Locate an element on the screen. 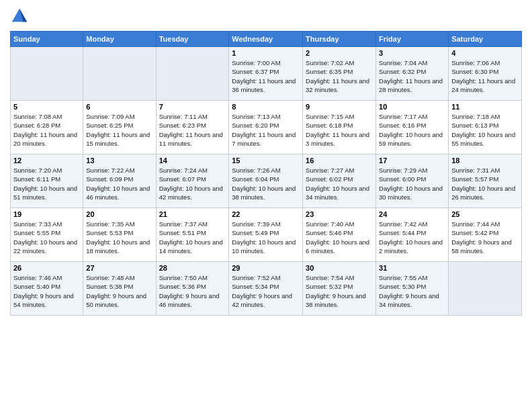 Image resolution: width=532 pixels, height=411 pixels. calendar-cell: 4Sunrise: 7:06 AM Sunset: 6:30 PM Daylig… is located at coordinates (485, 74).